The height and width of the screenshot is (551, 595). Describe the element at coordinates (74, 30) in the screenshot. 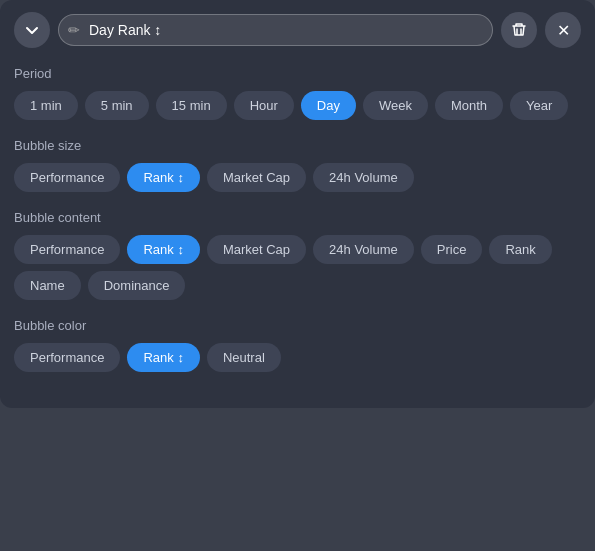

I see `edit-icon: ✏` at that location.